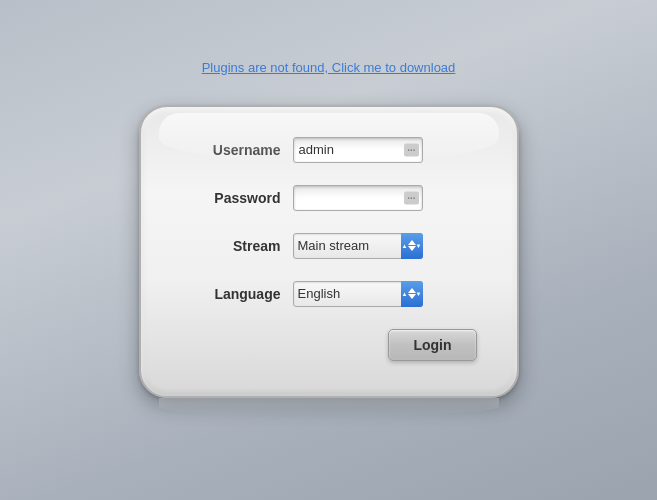  What do you see at coordinates (358, 198) in the screenshot?
I see `password-input-wrapper: ···` at bounding box center [358, 198].